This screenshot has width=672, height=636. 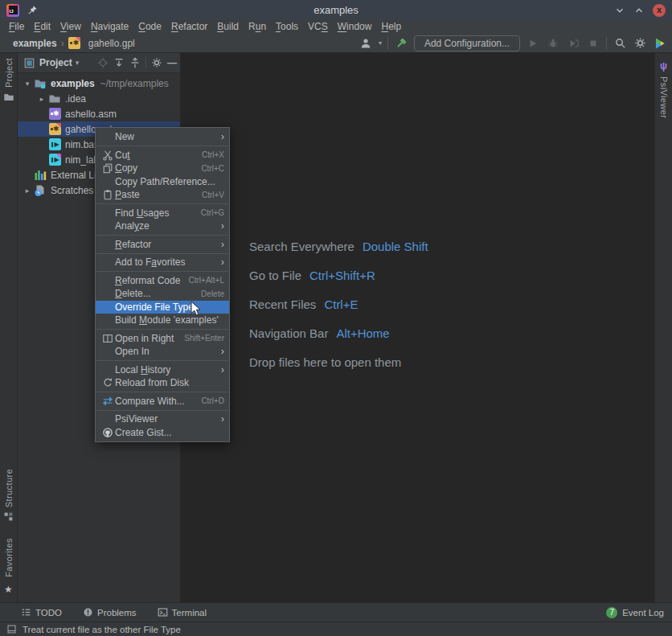 I want to click on menu-item-open-in-right-split: Open in Right SplitShift+Enter, so click(x=162, y=339).